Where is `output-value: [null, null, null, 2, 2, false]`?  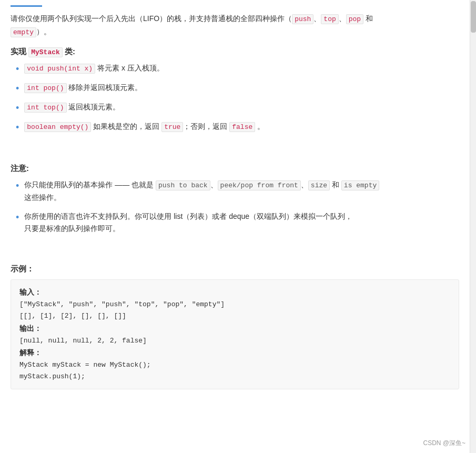
output-value: [null, null, null, 2, 2, false] is located at coordinates (83, 341).